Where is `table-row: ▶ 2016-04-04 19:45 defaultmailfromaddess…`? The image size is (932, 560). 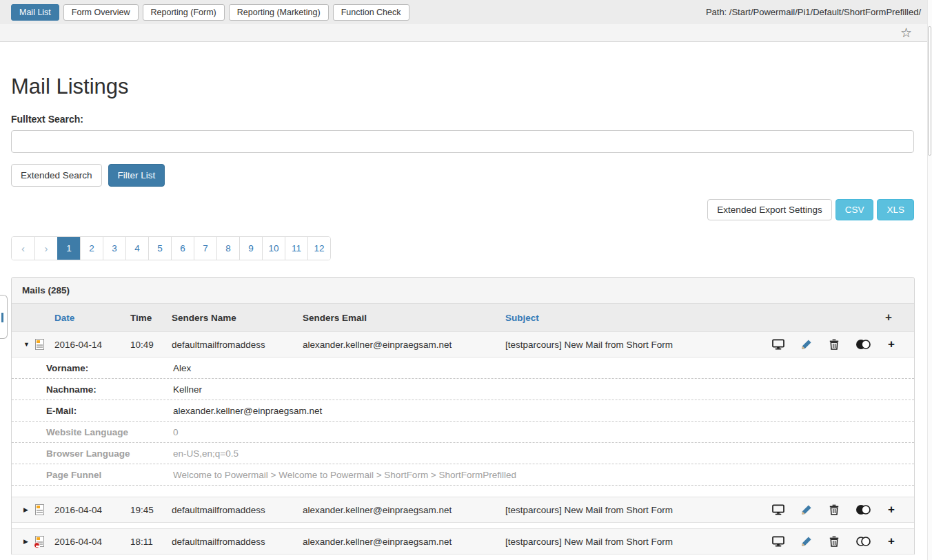
table-row: ▶ 2016-04-04 19:45 defaultmailfromaddess… is located at coordinates (463, 510).